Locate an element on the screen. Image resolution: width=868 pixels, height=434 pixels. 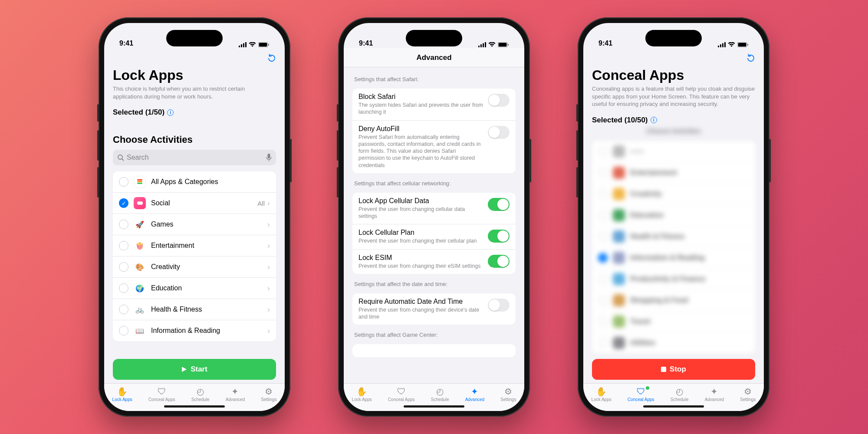
list-item: 📖 Information & Reading › is located at coordinates (194, 331).